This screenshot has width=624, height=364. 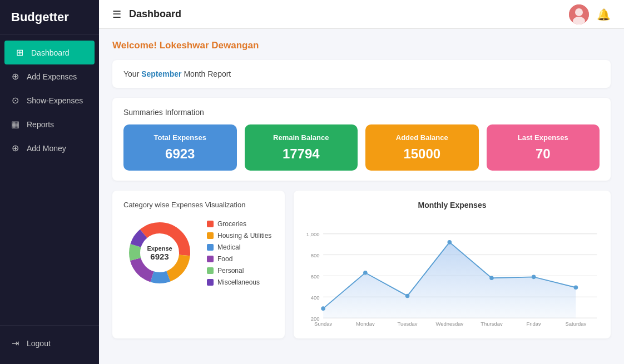 I want to click on legend-dot-medical, so click(x=210, y=247).